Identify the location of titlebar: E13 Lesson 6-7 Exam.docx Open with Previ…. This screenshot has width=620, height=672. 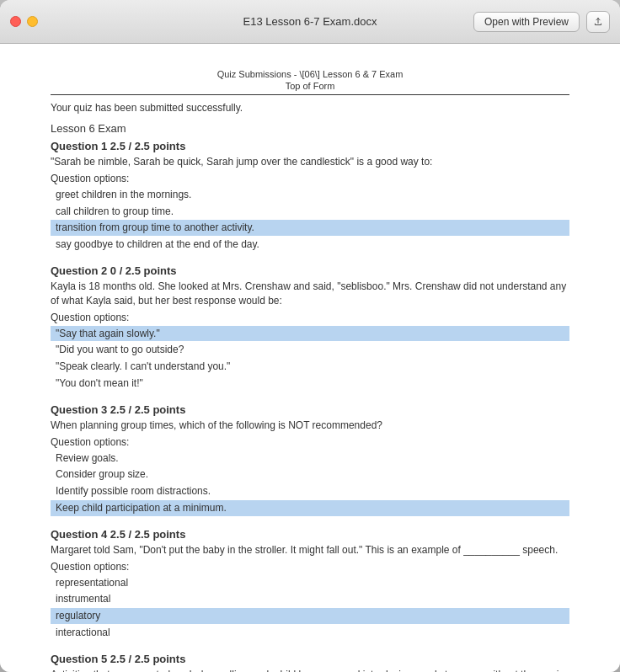
(310, 22).